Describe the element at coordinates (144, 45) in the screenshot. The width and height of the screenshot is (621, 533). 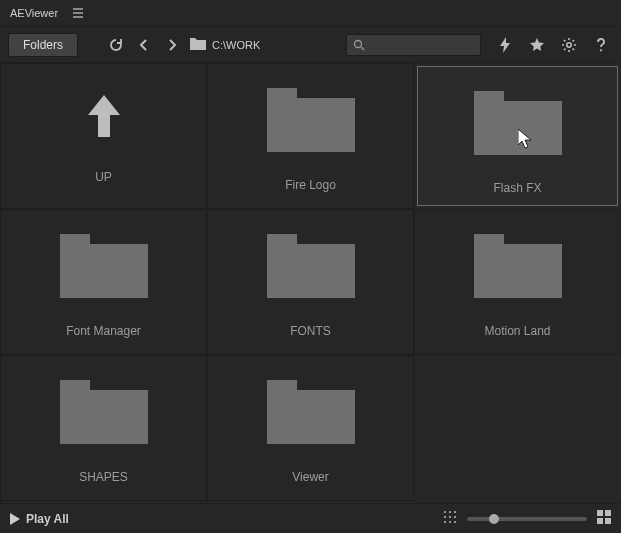
I see `back-icon` at that location.